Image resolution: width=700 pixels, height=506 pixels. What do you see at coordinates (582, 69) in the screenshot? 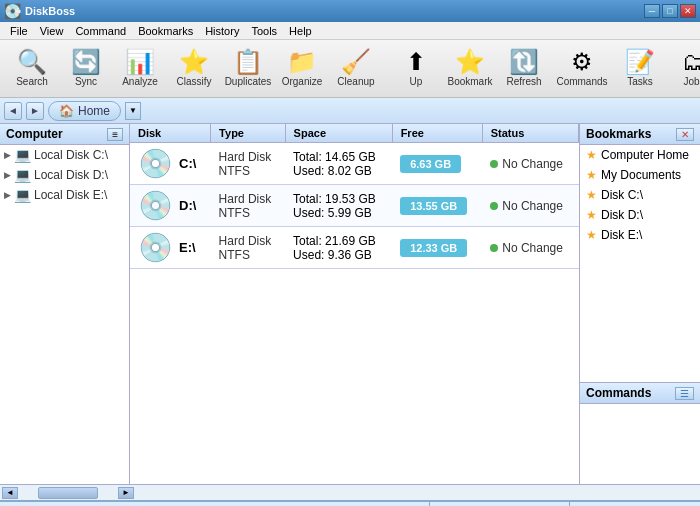
I see `commands-button: ⚙ Commands` at bounding box center [582, 69].